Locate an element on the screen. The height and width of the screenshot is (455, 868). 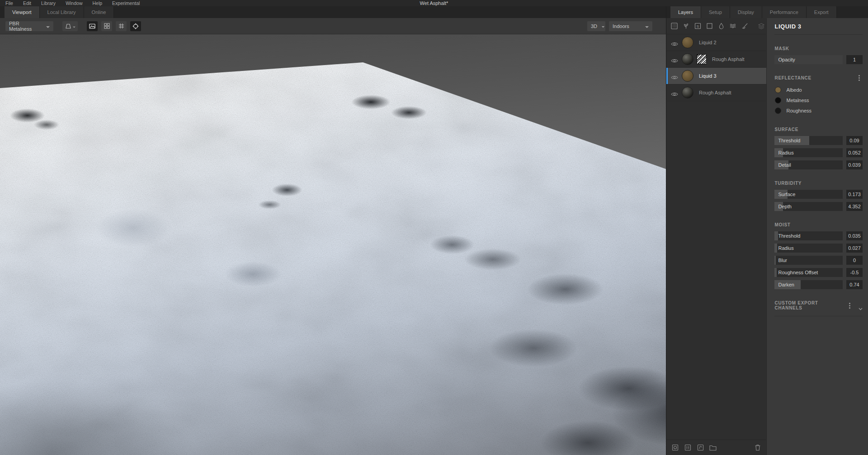
detail-value-input: 0.039 is located at coordinates (854, 165).